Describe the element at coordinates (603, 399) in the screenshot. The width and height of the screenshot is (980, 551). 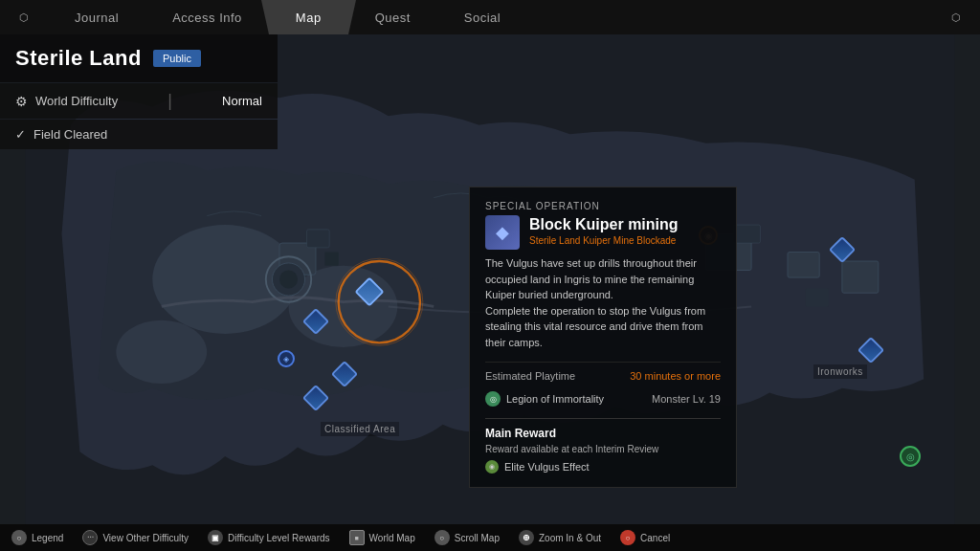
I see `faction-row: ◎ Legion of Immortality Monster Lv. 19` at that location.